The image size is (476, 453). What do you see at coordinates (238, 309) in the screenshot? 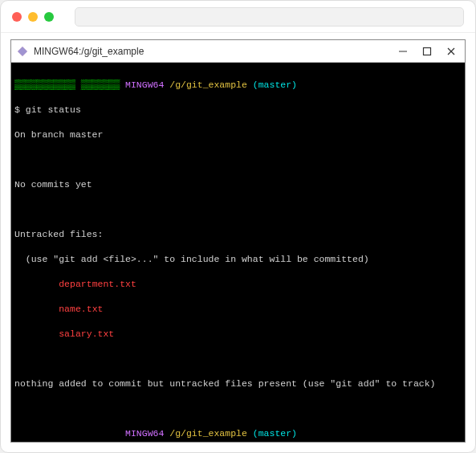
I see `untracked-file: name.txt` at bounding box center [238, 309].